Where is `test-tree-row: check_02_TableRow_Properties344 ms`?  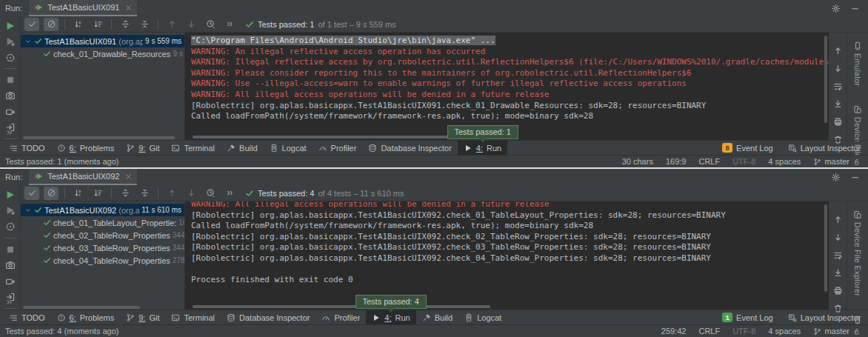
test-tree-row: check_02_TableRow_Properties344 ms is located at coordinates (102, 236).